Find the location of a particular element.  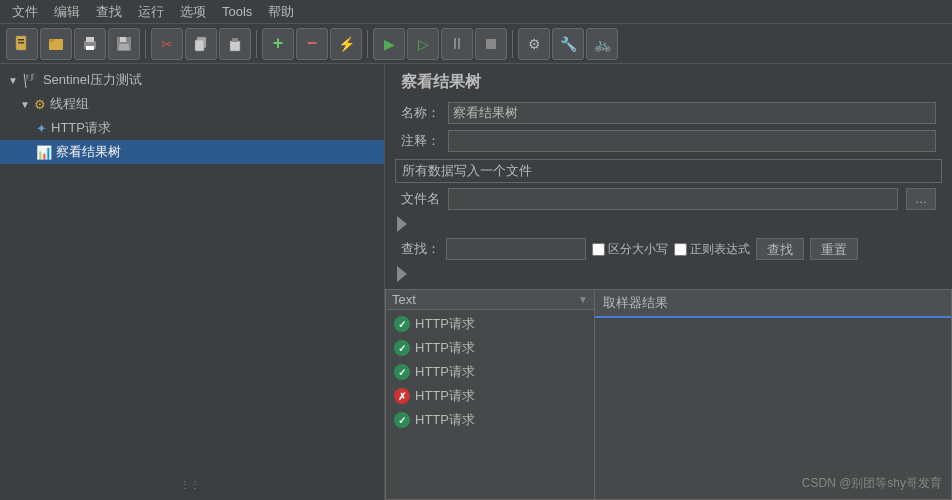

paste-button is located at coordinates (235, 44).